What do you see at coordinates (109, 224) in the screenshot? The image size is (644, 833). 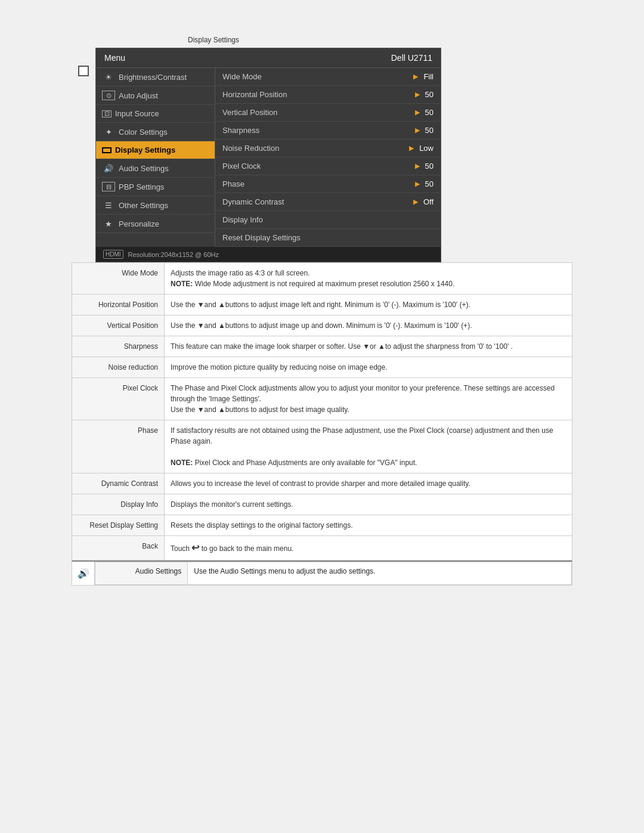 I see `personalize-icon: ★` at bounding box center [109, 224].